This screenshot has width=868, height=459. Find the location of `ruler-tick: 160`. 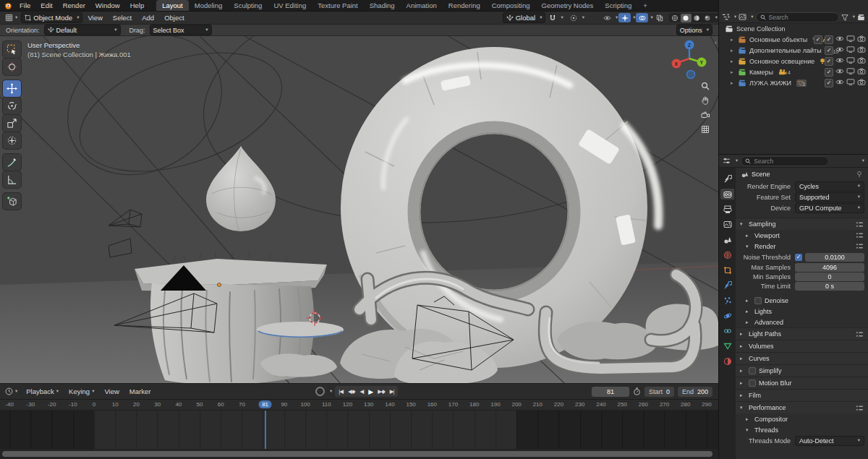

ruler-tick: 160 is located at coordinates (433, 405).